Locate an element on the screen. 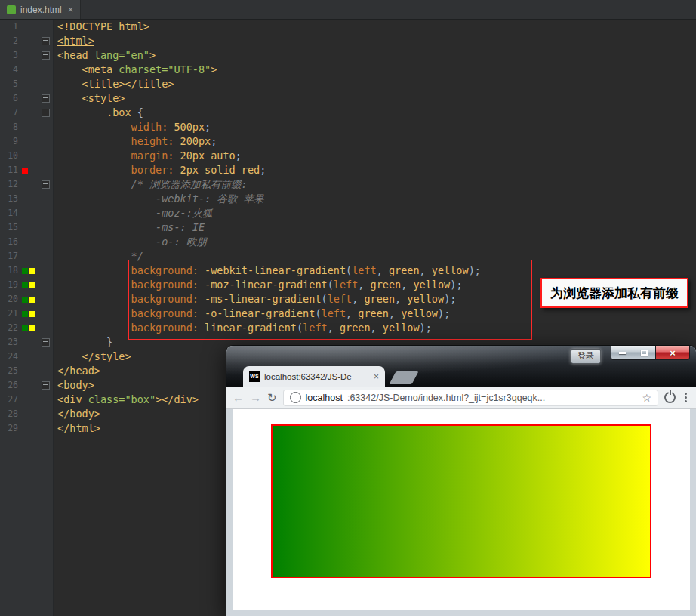 The image size is (696, 616). browser-tab-close-icon: × is located at coordinates (376, 377).